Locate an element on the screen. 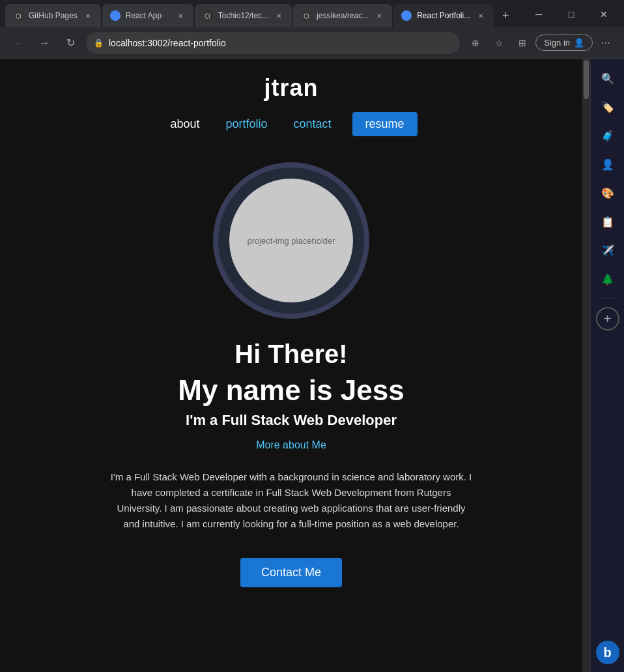 This screenshot has height=672, width=624. bing-bag-icon: 🧳 is located at coordinates (608, 136).